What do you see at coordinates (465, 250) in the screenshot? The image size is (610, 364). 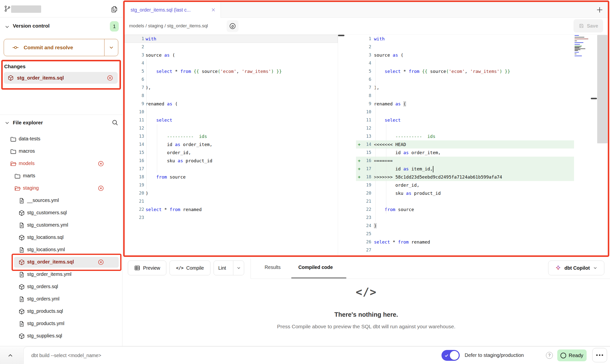 I see `code-line-27: 27` at bounding box center [465, 250].